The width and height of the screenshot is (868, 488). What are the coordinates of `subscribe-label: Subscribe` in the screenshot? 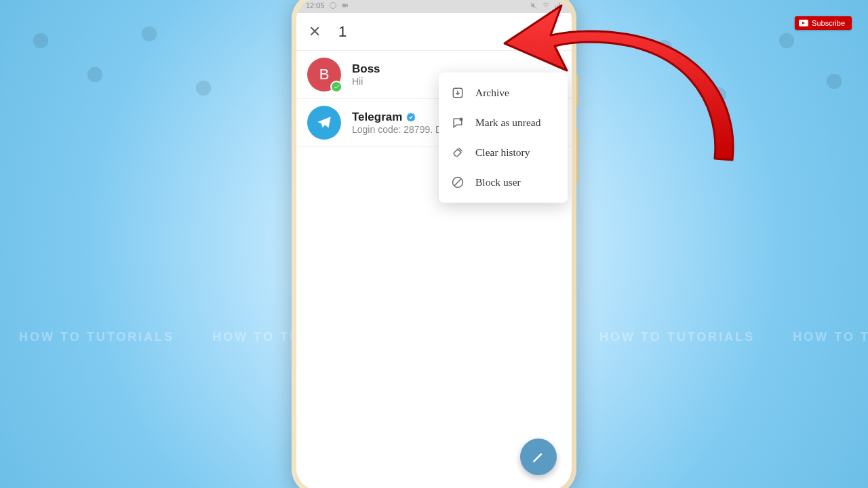 It's located at (829, 23).